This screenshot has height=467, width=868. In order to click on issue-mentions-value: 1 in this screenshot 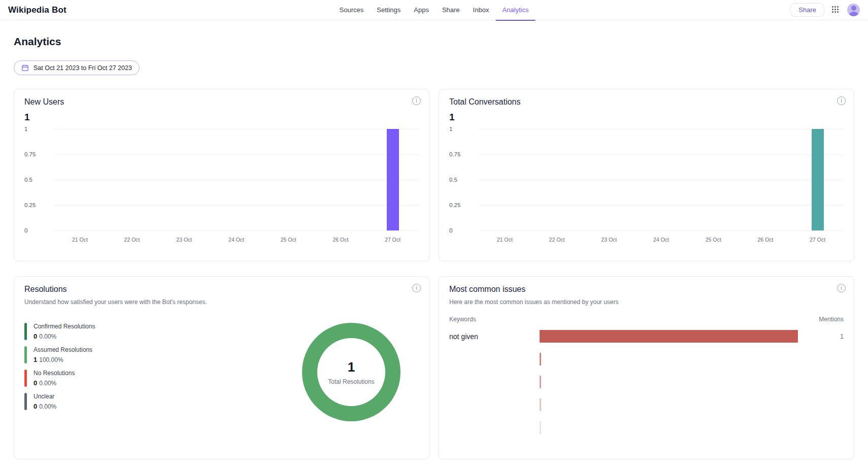, I will do `click(821, 336)`.